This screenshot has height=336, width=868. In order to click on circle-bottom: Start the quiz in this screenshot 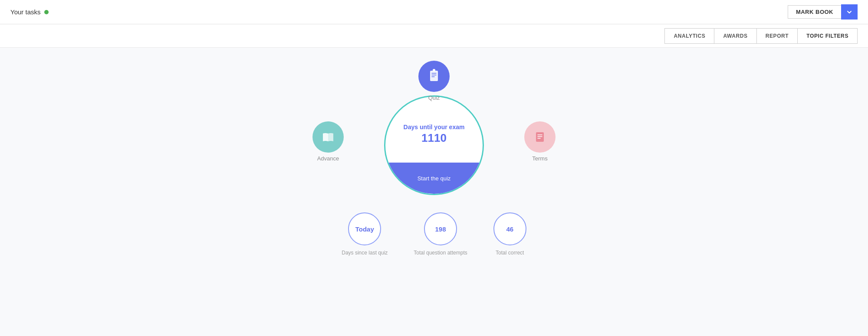, I will do `click(434, 178)`.